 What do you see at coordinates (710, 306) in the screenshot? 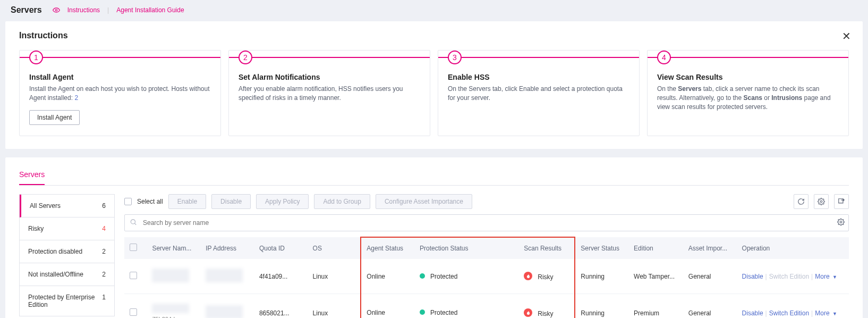
I see `cell-importance: General` at bounding box center [710, 306].